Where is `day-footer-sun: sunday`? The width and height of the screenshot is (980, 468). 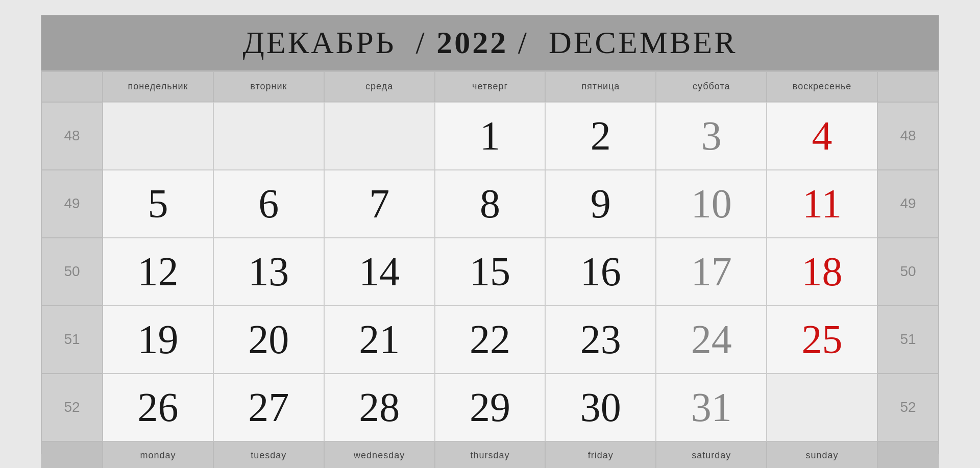
day-footer-sun: sunday is located at coordinates (822, 455).